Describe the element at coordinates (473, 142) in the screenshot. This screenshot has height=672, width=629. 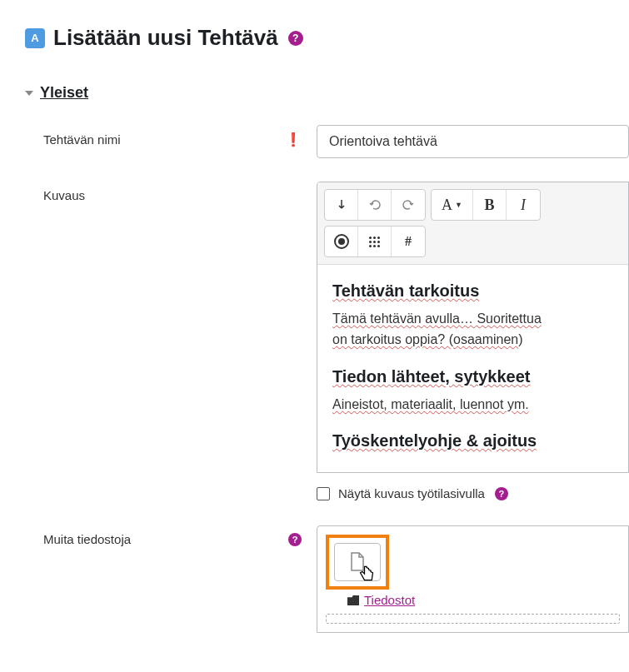
I see `name-input` at that location.